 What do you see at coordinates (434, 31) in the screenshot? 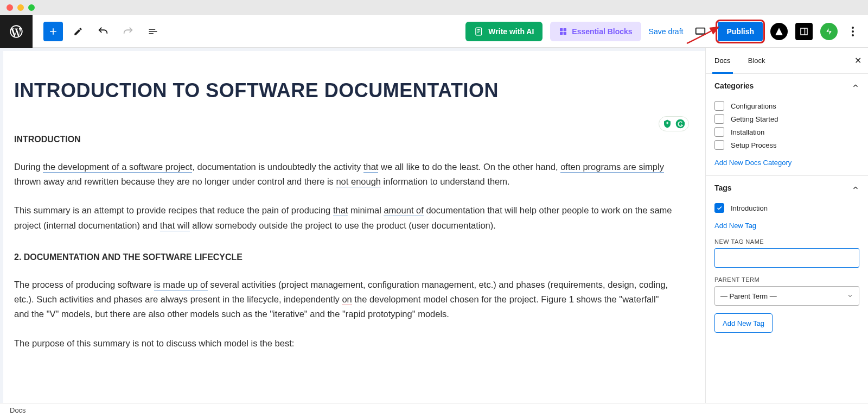
I see `editor-topbar: Write with AI Essential Blocks Save draf…` at bounding box center [434, 31].